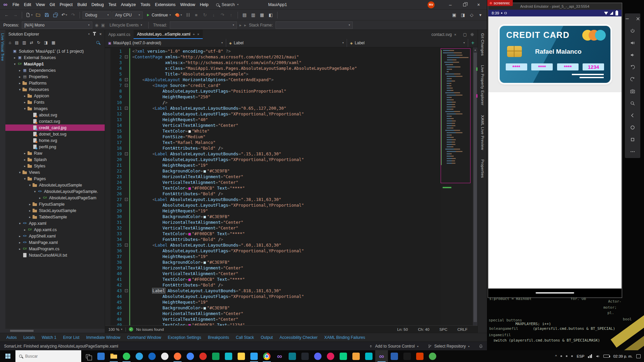 Image resolution: width=644 pixels, height=362 pixels. What do you see at coordinates (55, 109) in the screenshot?
I see `tree-item-images: ▾Images` at bounding box center [55, 109].